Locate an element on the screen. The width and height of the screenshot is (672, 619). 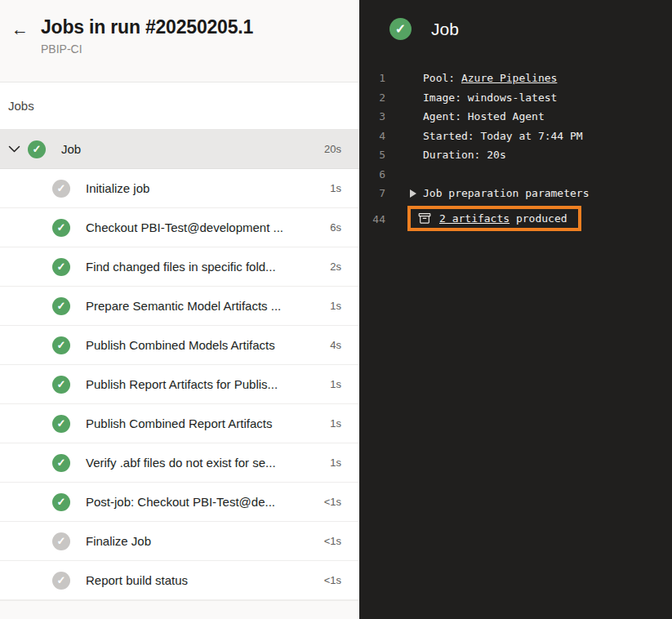
line-number: 2 is located at coordinates (372, 98).